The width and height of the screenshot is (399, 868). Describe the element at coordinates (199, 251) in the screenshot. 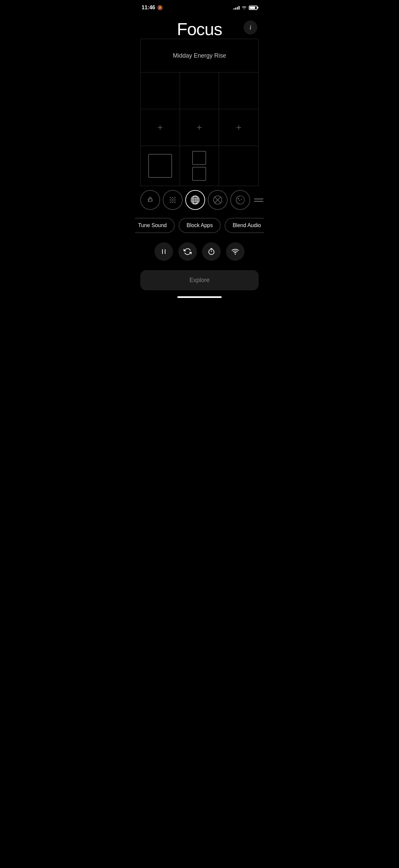

I see `control-buttons` at that location.